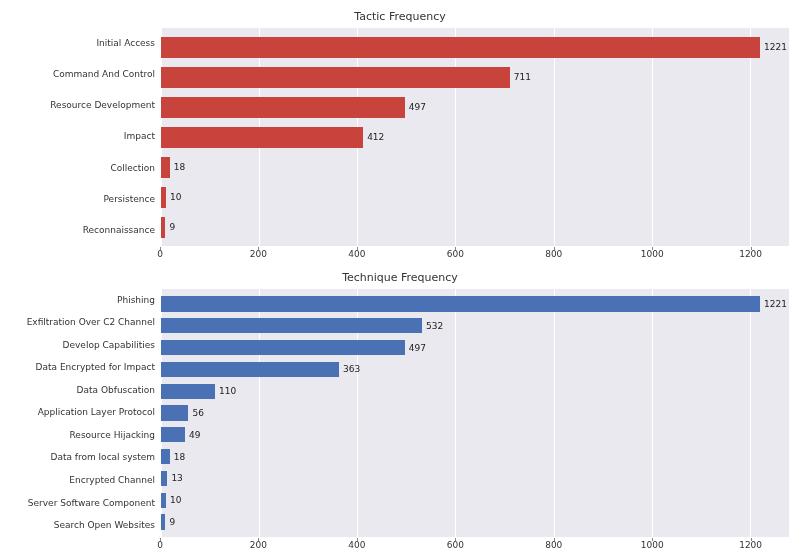 The image size is (800, 554). I want to click on y-axis-label: Server Software Component, so click(92, 504).